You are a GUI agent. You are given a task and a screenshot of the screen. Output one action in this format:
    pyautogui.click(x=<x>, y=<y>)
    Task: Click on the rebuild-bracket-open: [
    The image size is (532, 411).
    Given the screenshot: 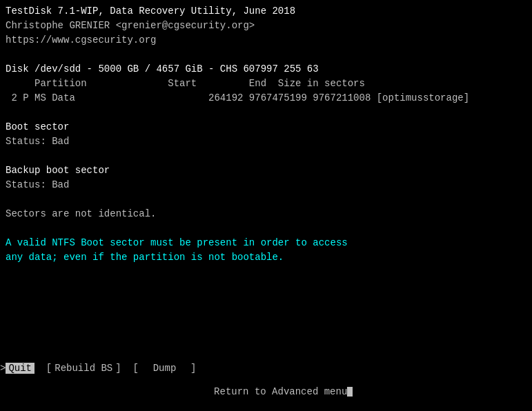 What is the action you would take?
    pyautogui.click(x=46, y=368)
    